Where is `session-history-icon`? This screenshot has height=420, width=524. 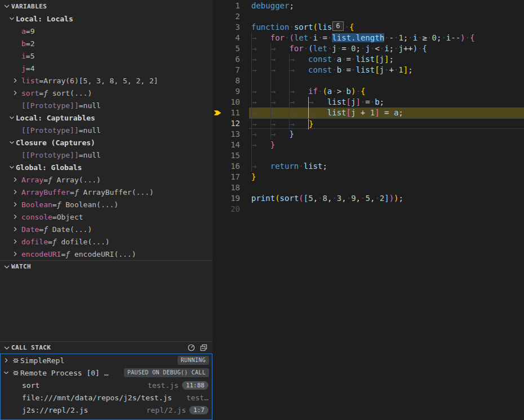 session-history-icon is located at coordinates (191, 348).